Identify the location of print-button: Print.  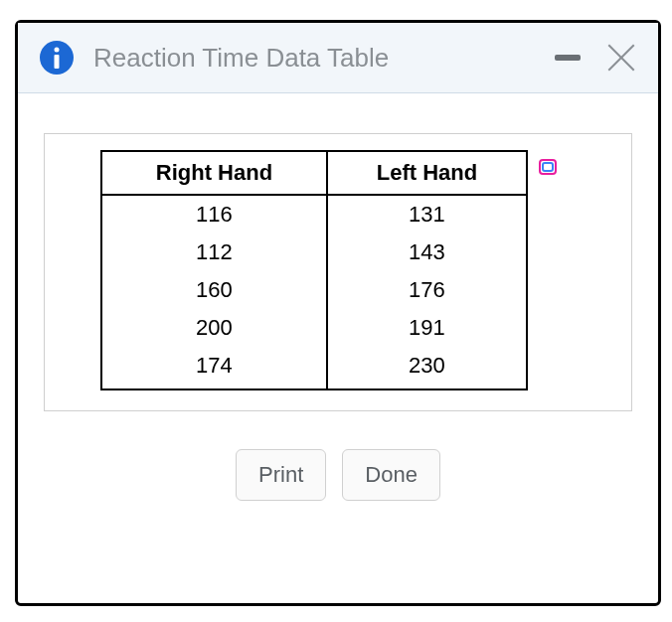
(280, 475).